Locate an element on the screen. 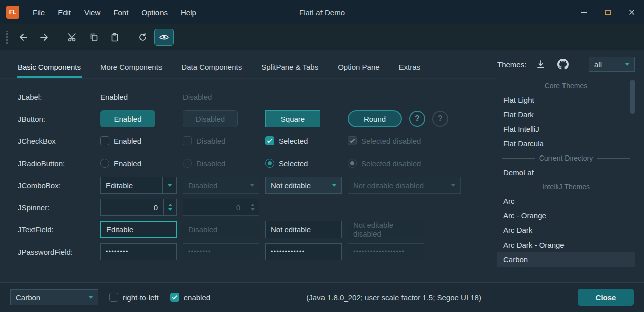 The image size is (644, 312). menu-options: Options is located at coordinates (154, 12).